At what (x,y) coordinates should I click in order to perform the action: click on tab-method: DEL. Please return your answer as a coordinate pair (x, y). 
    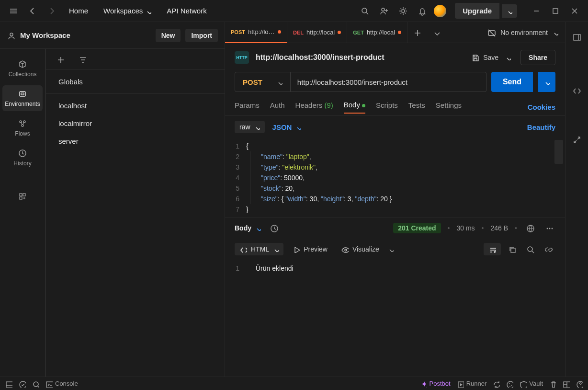
    Looking at the image, I should click on (298, 33).